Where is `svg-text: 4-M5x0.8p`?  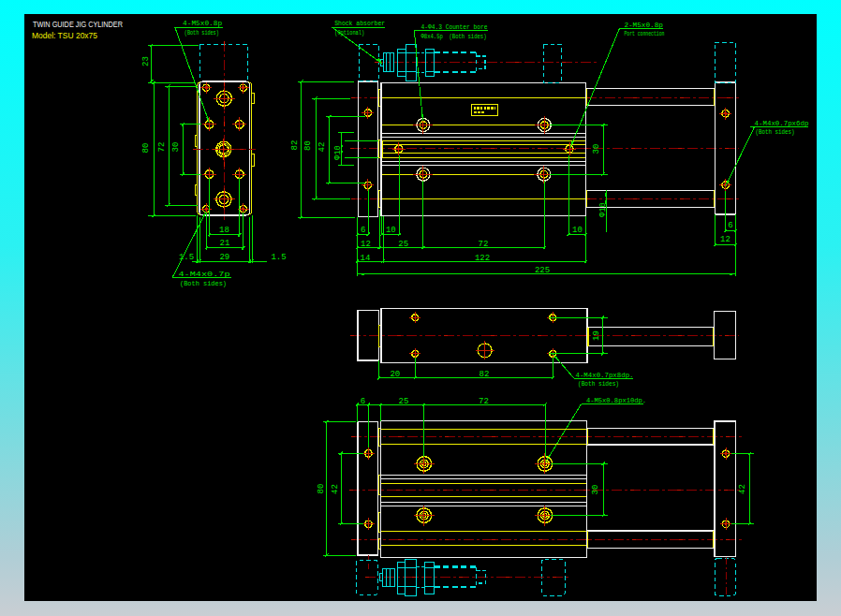 svg-text: 4-M5x0.8p is located at coordinates (202, 22).